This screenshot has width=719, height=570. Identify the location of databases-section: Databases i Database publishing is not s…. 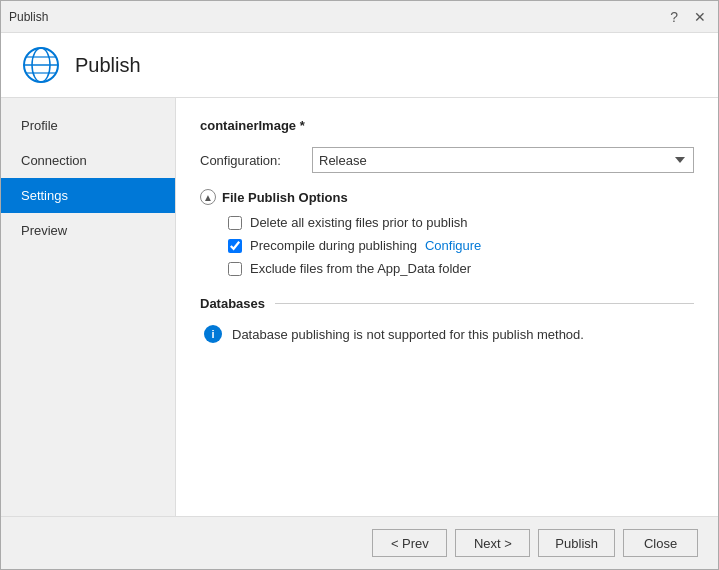
(447, 320).